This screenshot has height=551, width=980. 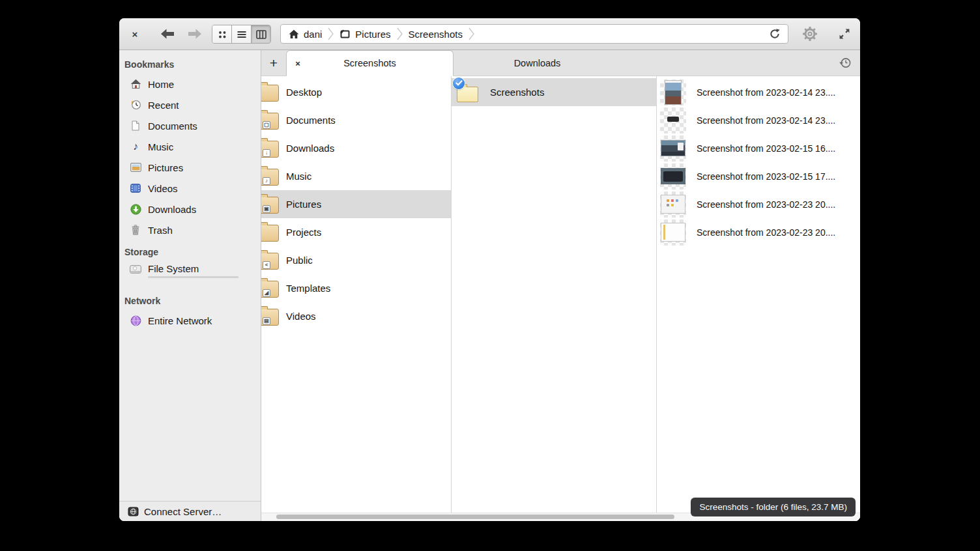 I want to click on sidebar: Bookmarks Home, so click(x=190, y=285).